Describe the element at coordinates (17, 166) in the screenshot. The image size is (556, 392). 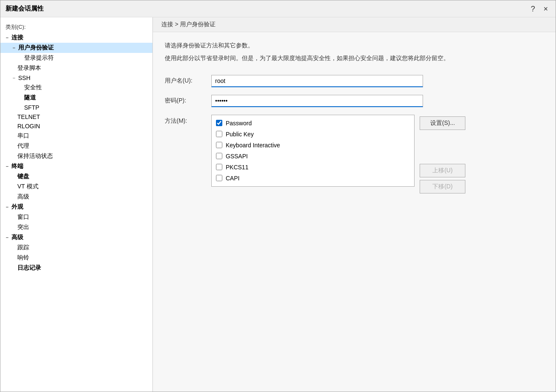
I see `tree-label-terminal: 终端` at that location.